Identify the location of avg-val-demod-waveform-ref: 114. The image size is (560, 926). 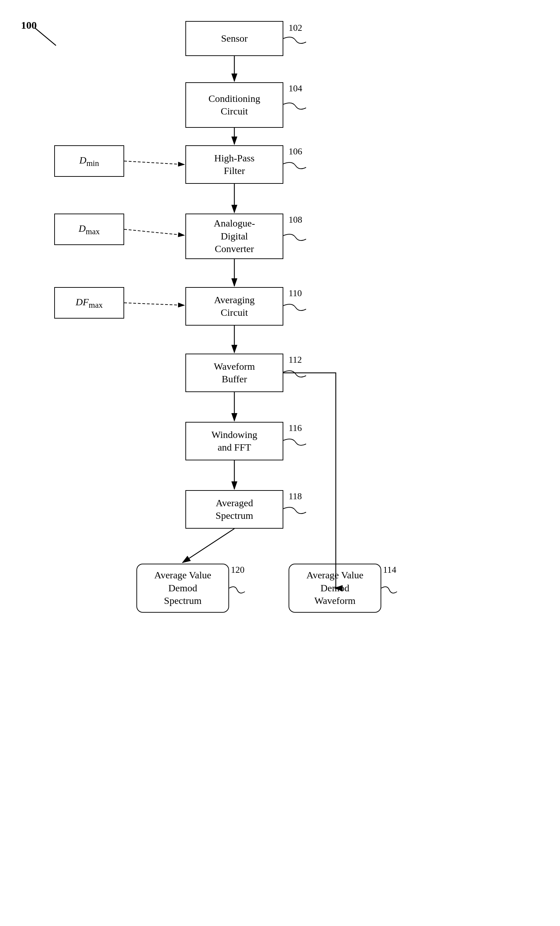
(390, 570).